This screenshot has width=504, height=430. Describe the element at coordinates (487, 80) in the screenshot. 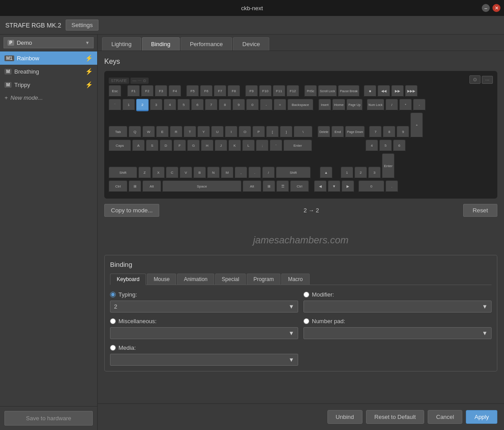

I see `kb-menu-icon: ···` at that location.